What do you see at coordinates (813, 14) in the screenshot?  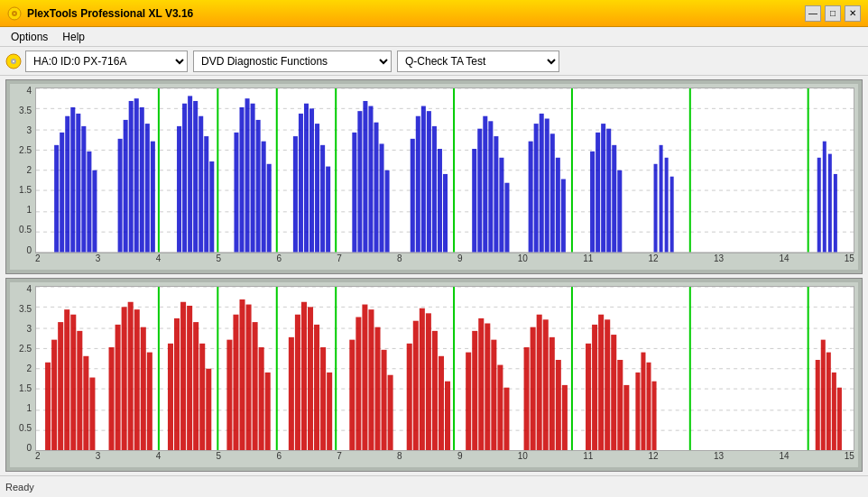 I see `minimize-button: —` at bounding box center [813, 14].